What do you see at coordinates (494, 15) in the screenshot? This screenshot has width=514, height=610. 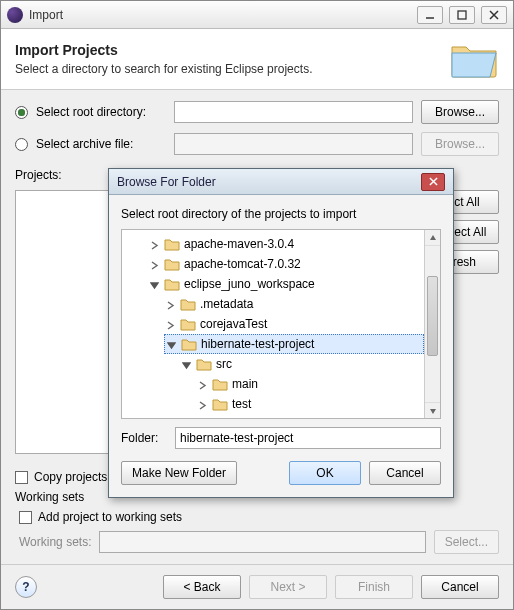 I see `close-button` at bounding box center [494, 15].